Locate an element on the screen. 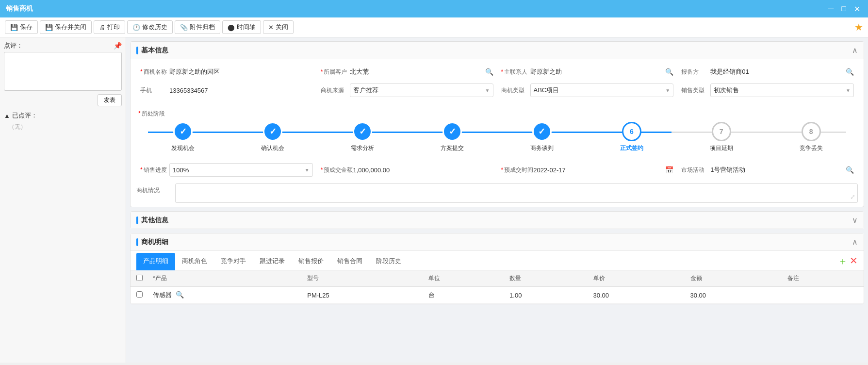 Image resolution: width=868 pixels, height=365 pixels. history-icon: 🕐 is located at coordinates (136, 27).